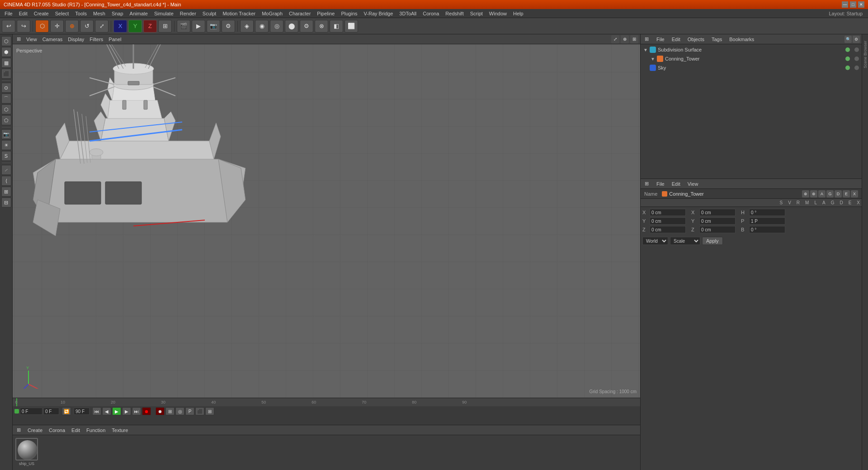  What do you see at coordinates (57, 26) in the screenshot?
I see `move-tool-button: ✛` at bounding box center [57, 26].